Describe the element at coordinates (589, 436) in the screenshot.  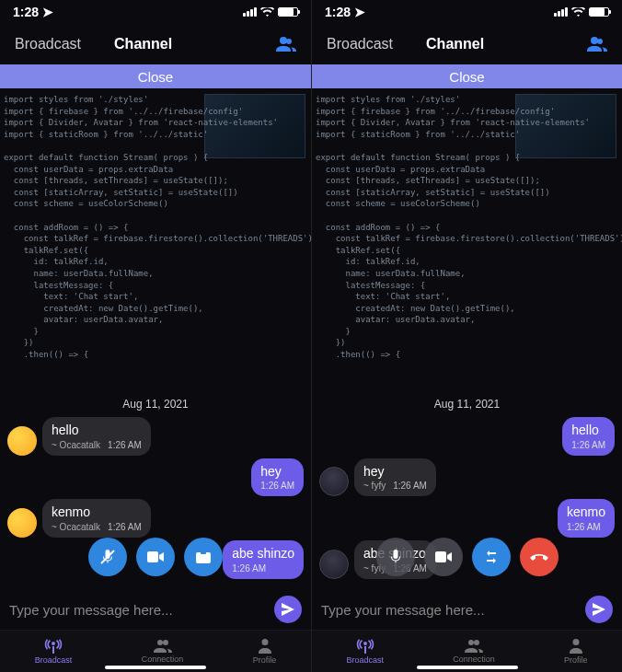
I see `message-bubble: hello1:26 AM` at that location.